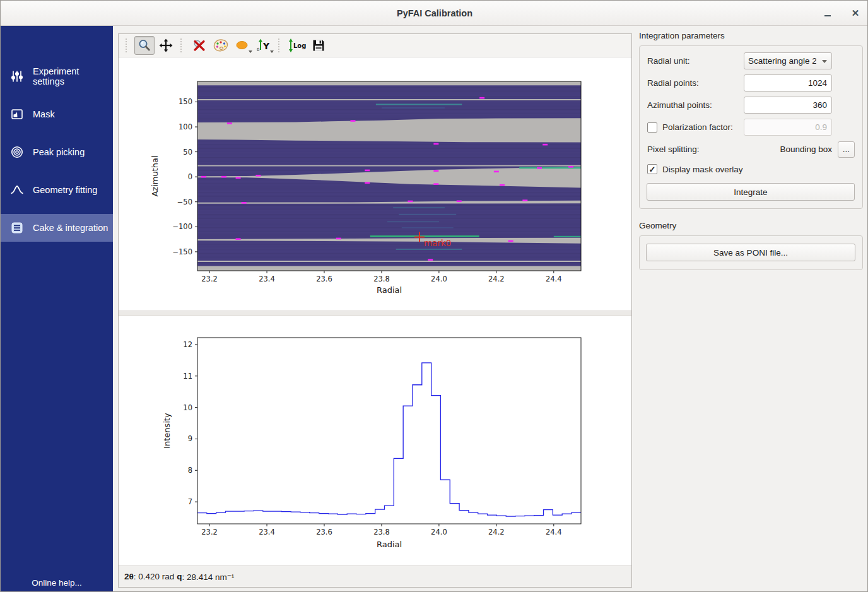  I want to click on pan-button, so click(166, 45).